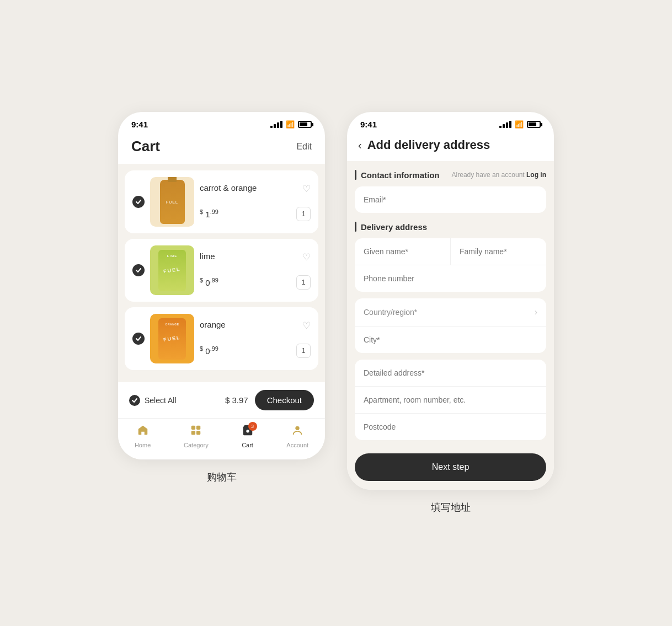 This screenshot has width=672, height=626. What do you see at coordinates (222, 149) in the screenshot?
I see `cart-header: Cart Edit` at bounding box center [222, 149].